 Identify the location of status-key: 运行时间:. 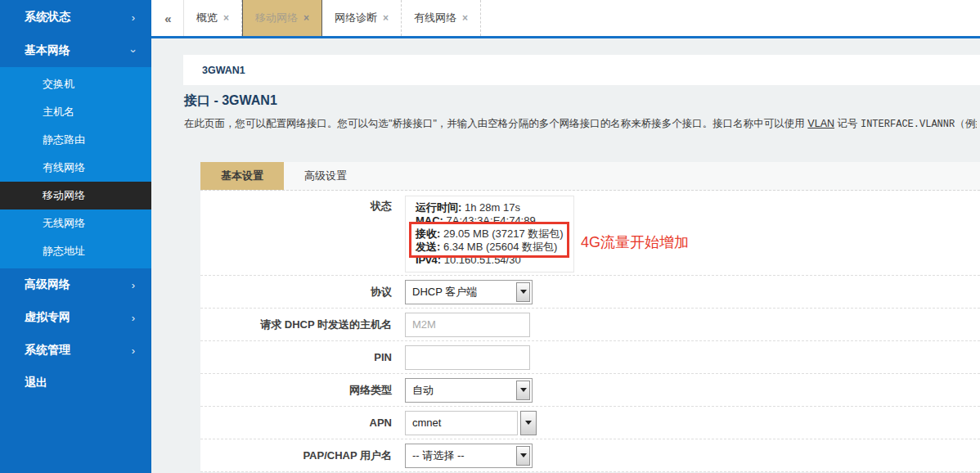
(438, 208).